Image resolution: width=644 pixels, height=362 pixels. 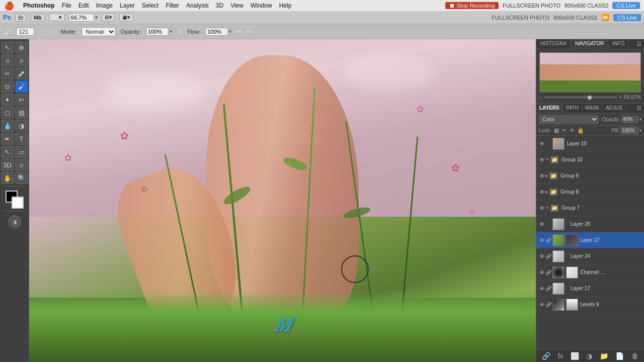 What do you see at coordinates (542, 289) in the screenshot?
I see `eye-layer17: 👁` at bounding box center [542, 289].